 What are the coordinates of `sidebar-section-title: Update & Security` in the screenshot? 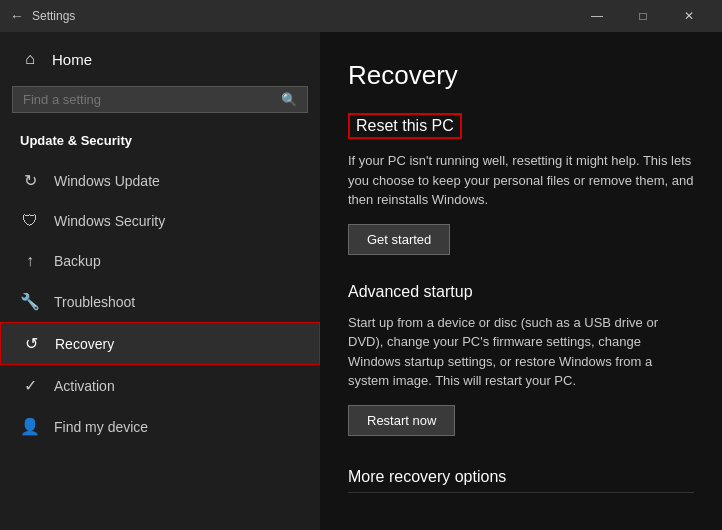 It's located at (160, 142).